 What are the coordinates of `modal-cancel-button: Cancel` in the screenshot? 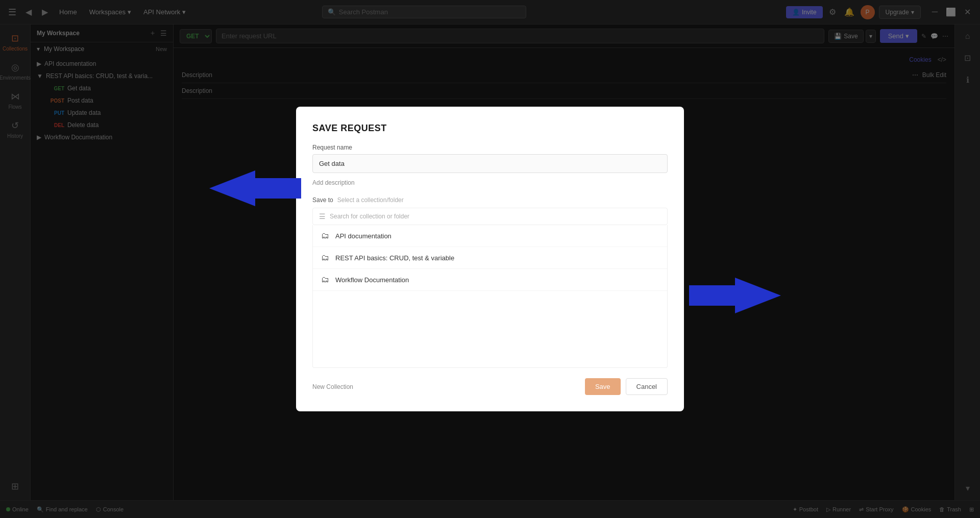 It's located at (647, 387).